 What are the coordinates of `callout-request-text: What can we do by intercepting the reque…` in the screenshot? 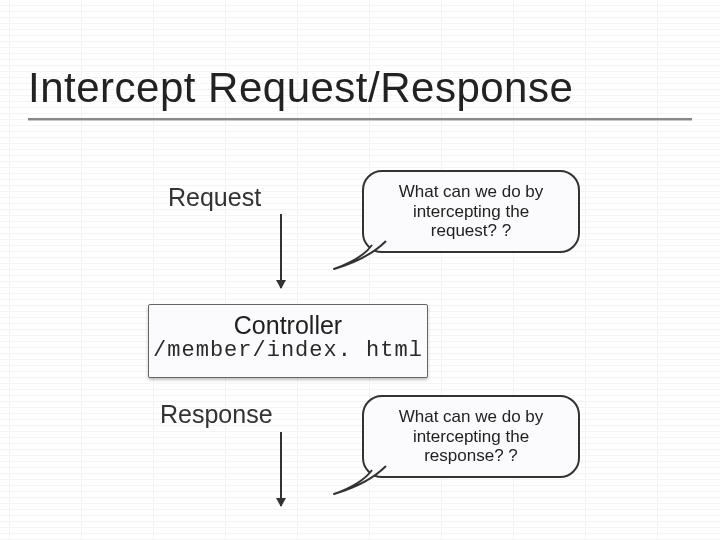 It's located at (472, 211).